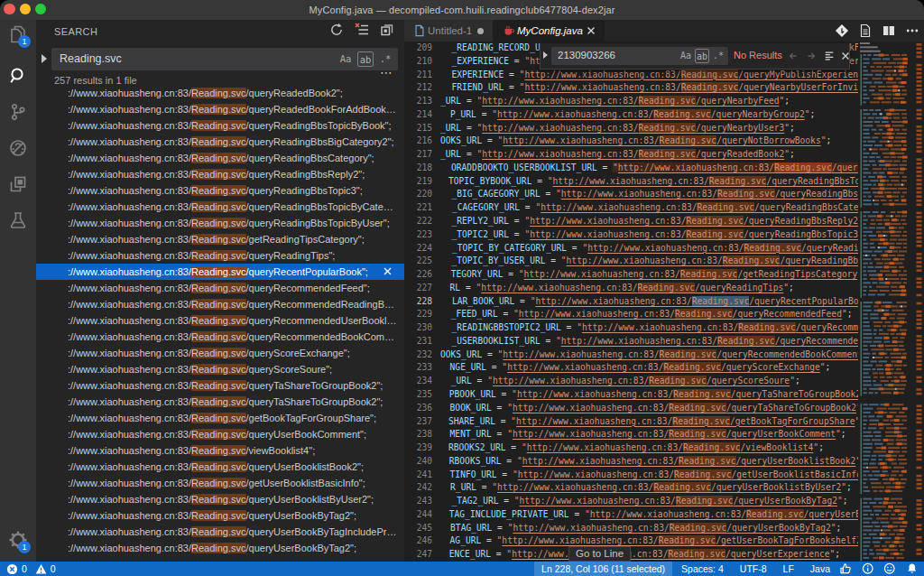 This screenshot has width=924, height=576. What do you see at coordinates (480, 31) in the screenshot?
I see `modified-dot-icon` at bounding box center [480, 31].